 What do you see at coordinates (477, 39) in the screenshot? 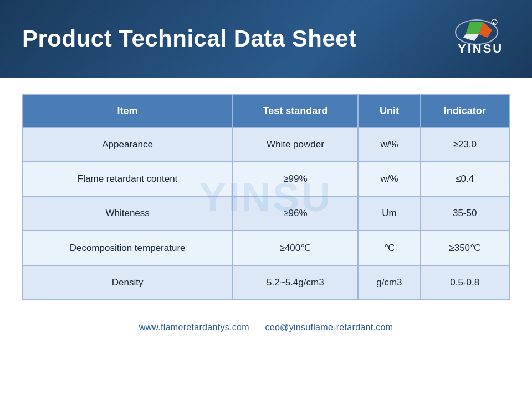
I see `logo-area: R YINSU` at bounding box center [477, 39].